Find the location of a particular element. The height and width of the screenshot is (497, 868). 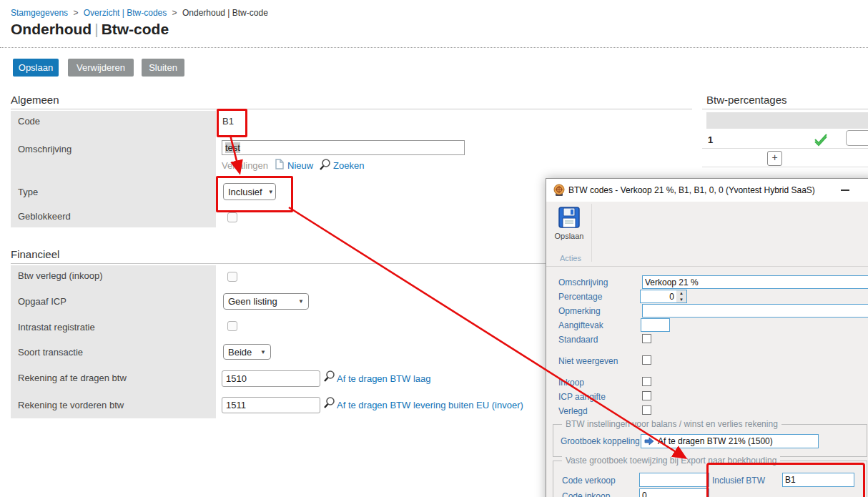

section-financieel-heading: Financieel is located at coordinates (35, 255).